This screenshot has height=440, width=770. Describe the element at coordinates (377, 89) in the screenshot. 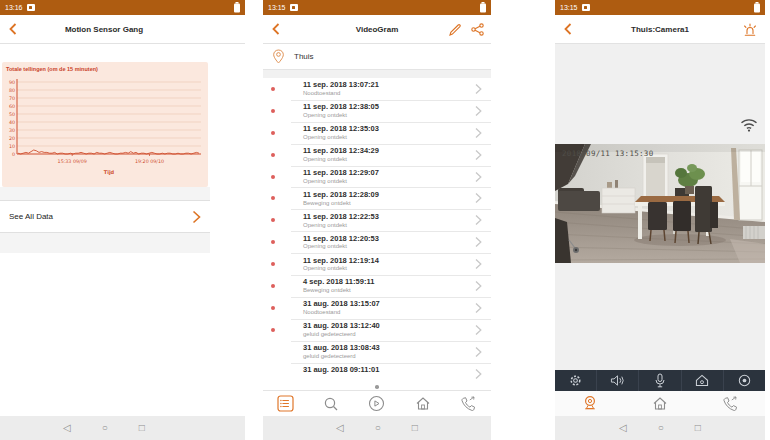

I see `event-row: 11 sep. 2018 13:07:21Noodtoestand` at that location.